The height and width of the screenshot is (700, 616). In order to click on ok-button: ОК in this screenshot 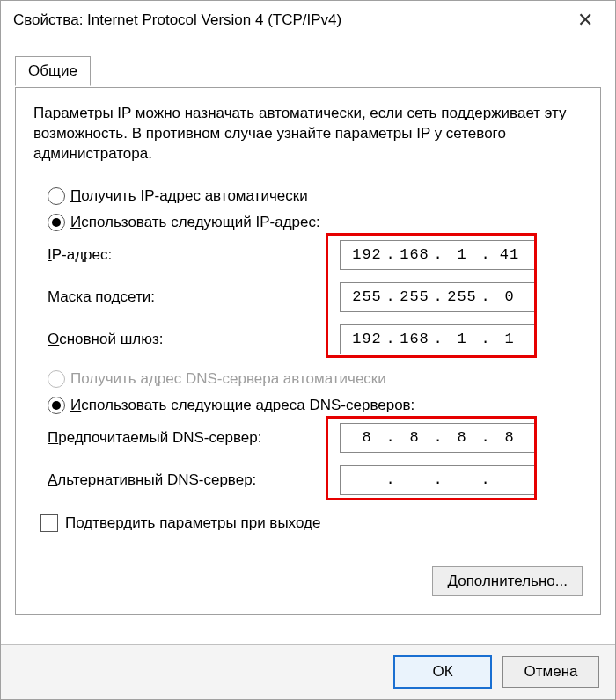, I will do `click(443, 672)`.